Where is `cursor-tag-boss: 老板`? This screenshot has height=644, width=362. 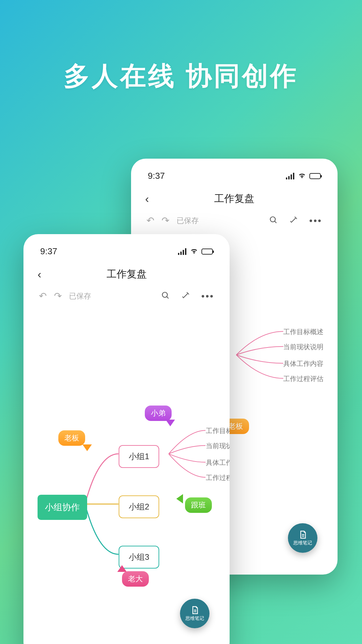 cursor-tag-boss: 老板 is located at coordinates (72, 438).